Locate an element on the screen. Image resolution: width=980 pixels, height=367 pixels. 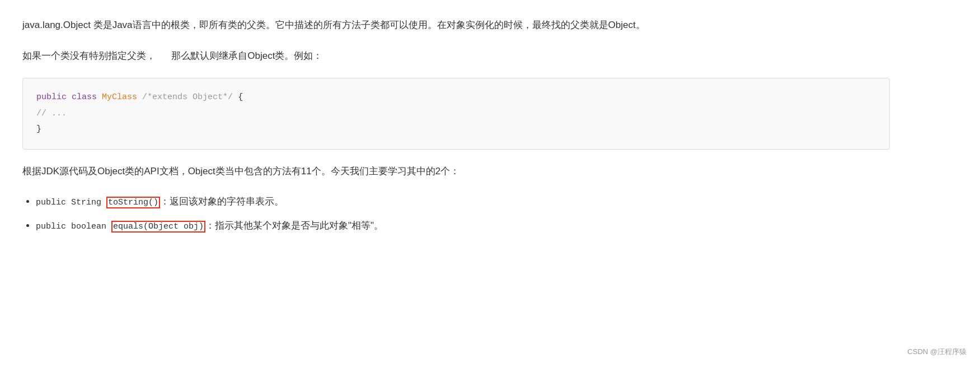
p1-text: java.lang.Object 类是Java语言中的根类，即所有类的父类。它中… is located at coordinates (334, 25).